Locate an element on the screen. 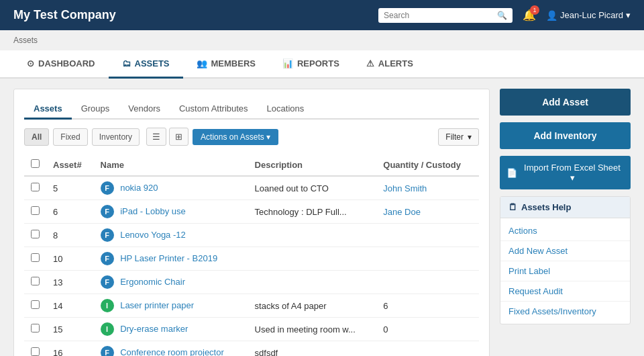 Image resolution: width=644 pixels, height=356 pixels. breadcrumb: Assets is located at coordinates (322, 40).